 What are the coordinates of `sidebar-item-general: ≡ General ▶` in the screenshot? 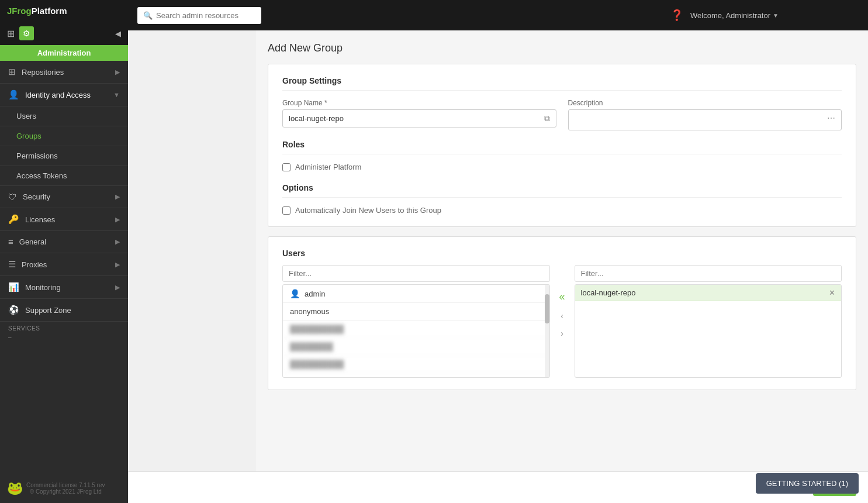 It's located at (64, 242).